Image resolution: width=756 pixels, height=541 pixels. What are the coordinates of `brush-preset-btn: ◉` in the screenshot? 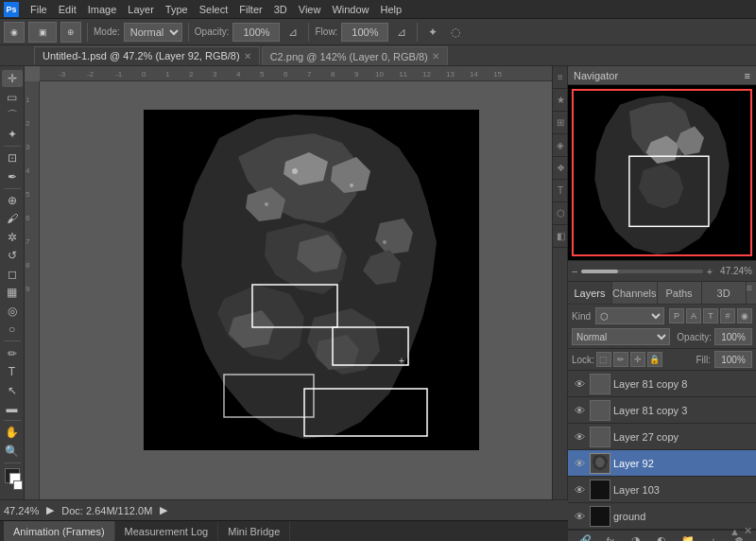 It's located at (14, 32).